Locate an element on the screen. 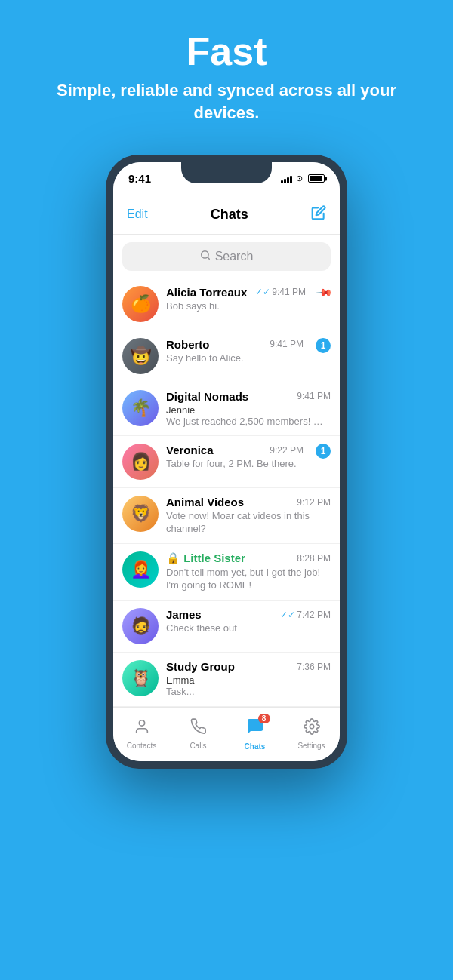 The width and height of the screenshot is (453, 980). chat-content-digital: Digital Nomads 9:41 PM Jennie We just re… is located at coordinates (248, 409).